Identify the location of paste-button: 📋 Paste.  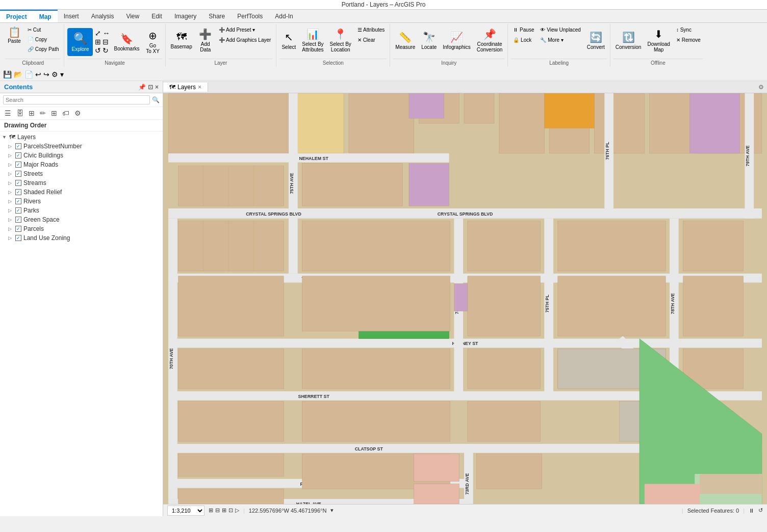
(14, 39).